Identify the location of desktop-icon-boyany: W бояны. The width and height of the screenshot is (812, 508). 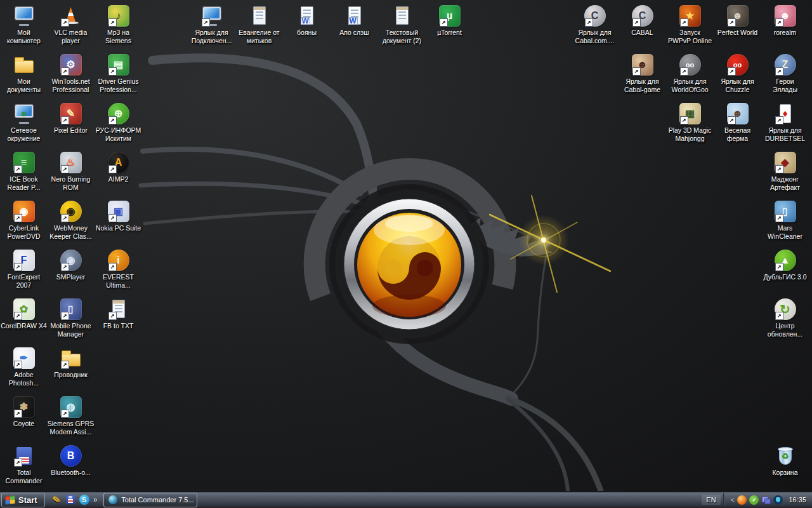
(307, 21).